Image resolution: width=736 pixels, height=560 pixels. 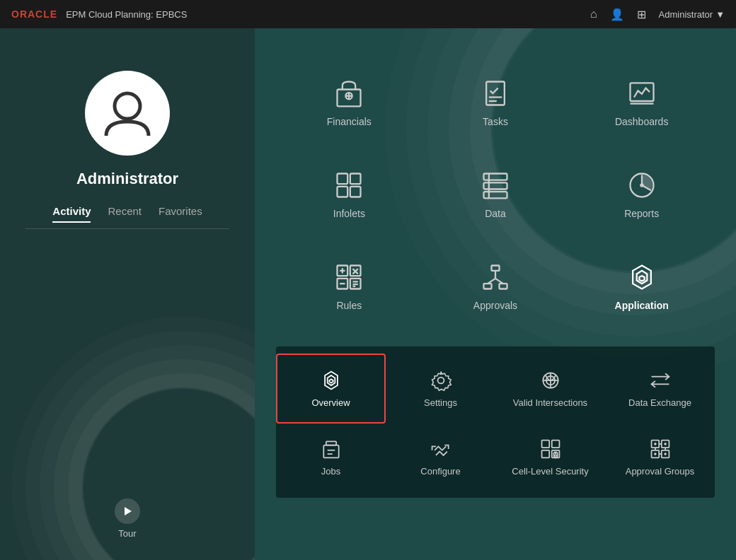 I want to click on tab-favorites: Favorites, so click(x=180, y=214).